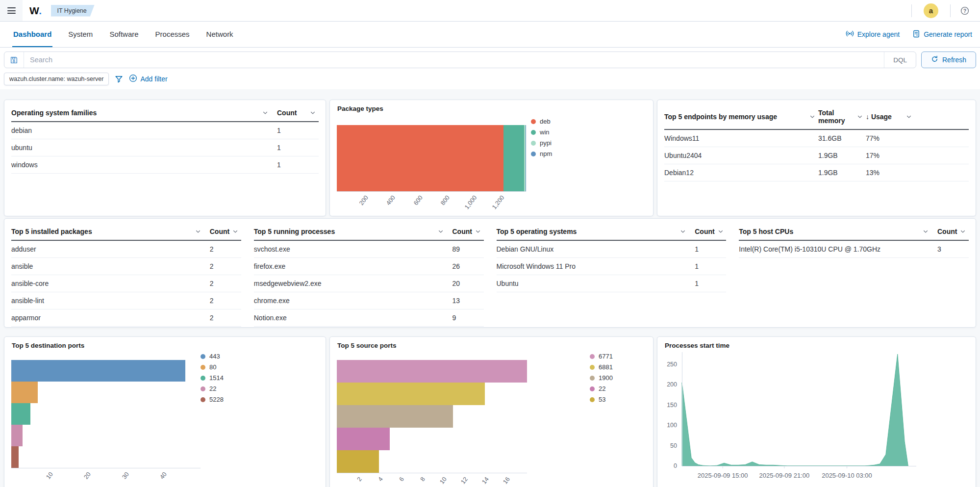  What do you see at coordinates (931, 11) in the screenshot?
I see `avatar: a` at bounding box center [931, 11].